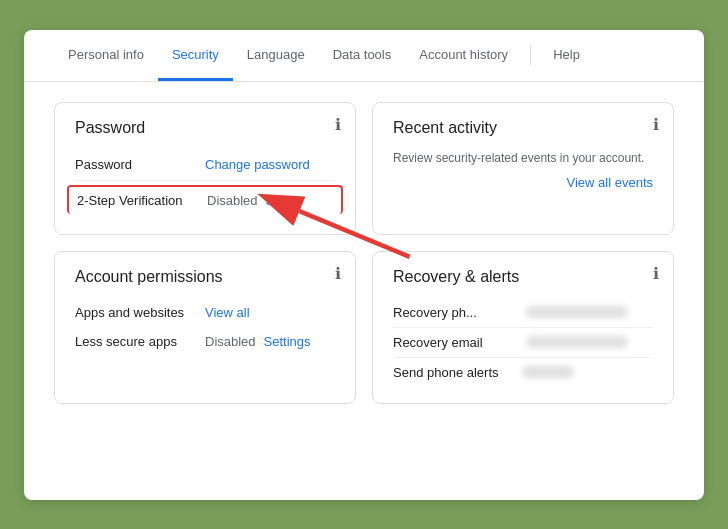  I want to click on recent-activity-card: ℹ Recent activity Review security-relate…, so click(523, 168).